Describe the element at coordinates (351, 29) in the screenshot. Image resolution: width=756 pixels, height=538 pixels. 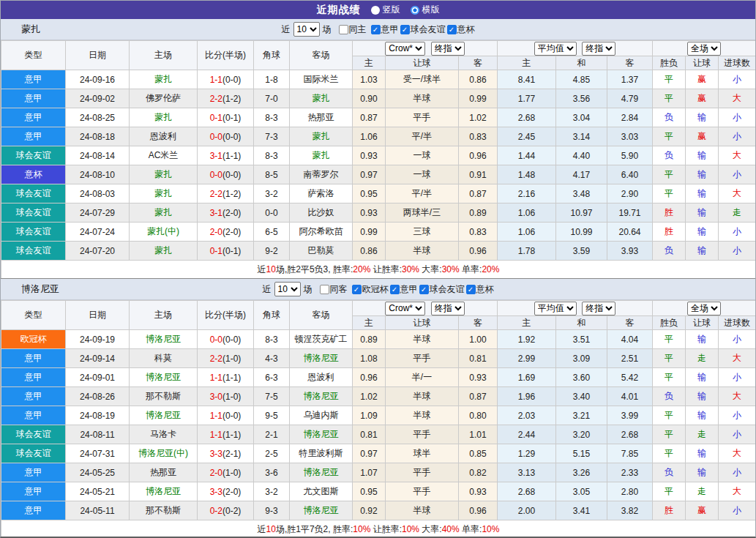
I see `same-venue-filter: ✓ 同主` at that location.